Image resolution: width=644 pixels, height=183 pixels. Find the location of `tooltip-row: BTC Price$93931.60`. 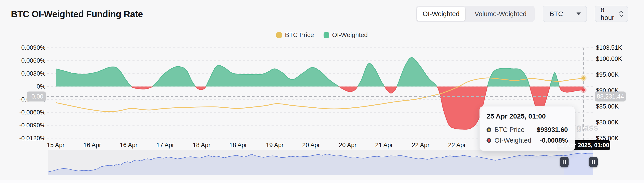

tooltip-row: BTC Price$93931.60 is located at coordinates (527, 130).